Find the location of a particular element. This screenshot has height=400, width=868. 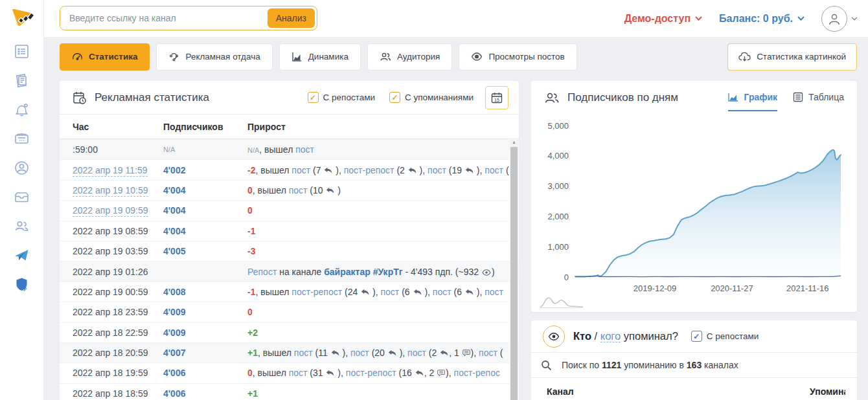

row-subscribers: 4'007 is located at coordinates (205, 353).